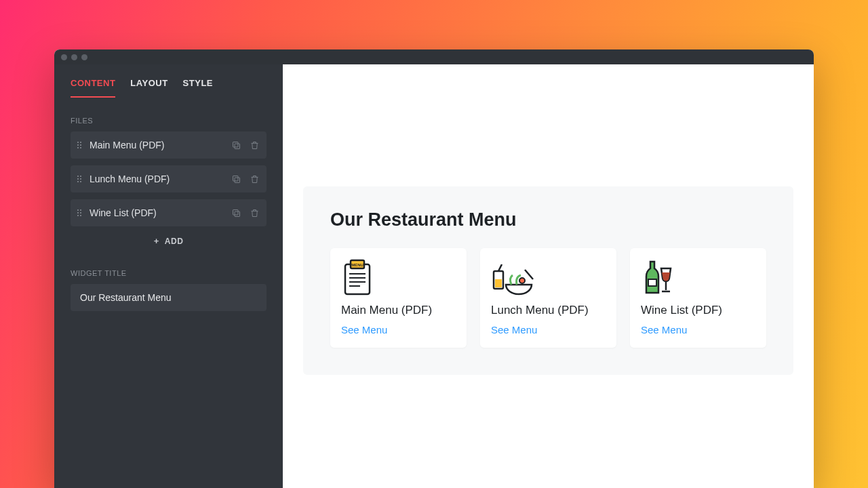 This screenshot has width=868, height=488. What do you see at coordinates (84, 57) in the screenshot?
I see `window-control-zoom` at bounding box center [84, 57].